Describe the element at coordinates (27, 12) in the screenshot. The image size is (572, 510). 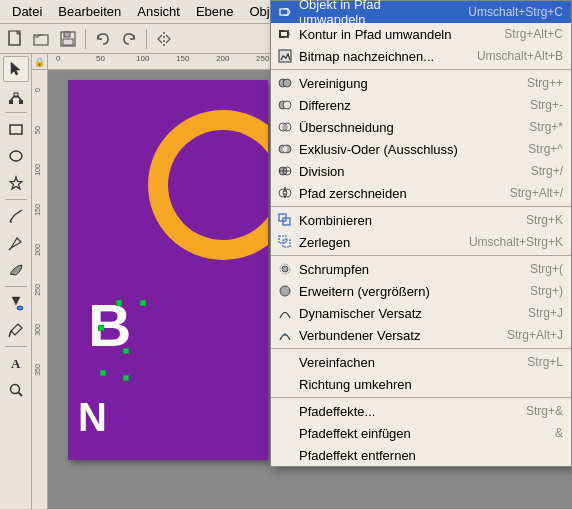
I see `menu-datei: Datei` at that location.